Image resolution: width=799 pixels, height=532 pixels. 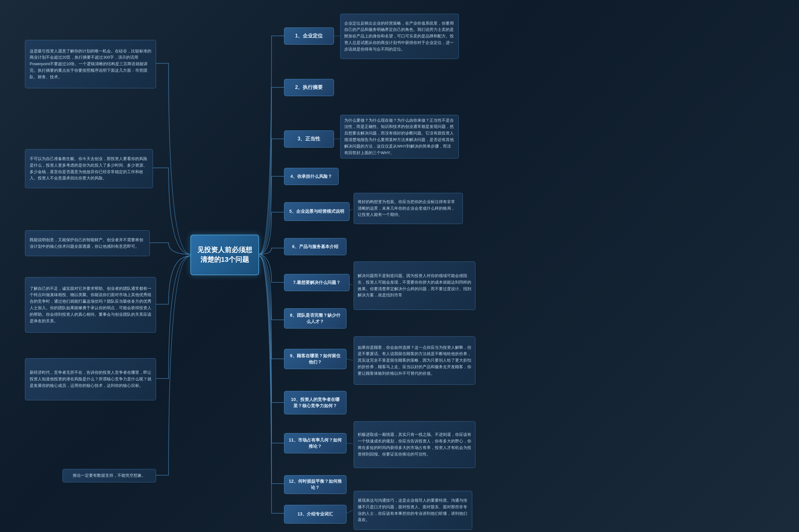 I want to click on node-1-enterprise-position: 1、企业定位, so click(x=309, y=36).